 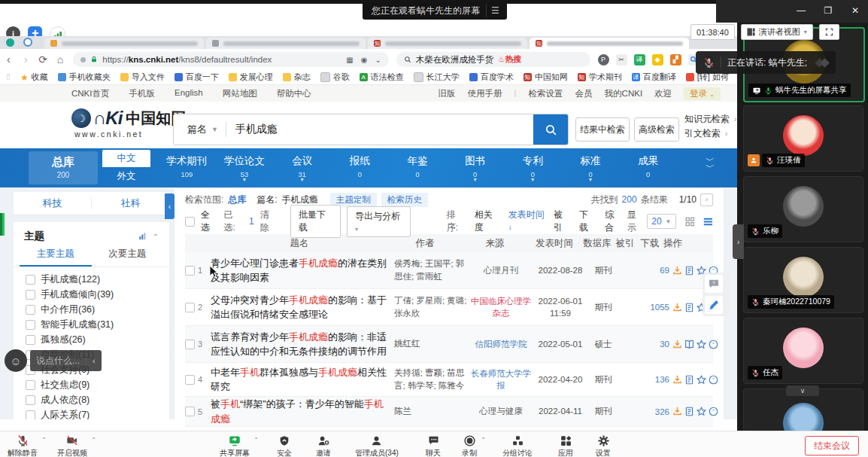 What do you see at coordinates (431, 307) in the screenshot?
I see `authors: 丁倩; 罗星雨; 黄璐; 张永欣` at bounding box center [431, 307].